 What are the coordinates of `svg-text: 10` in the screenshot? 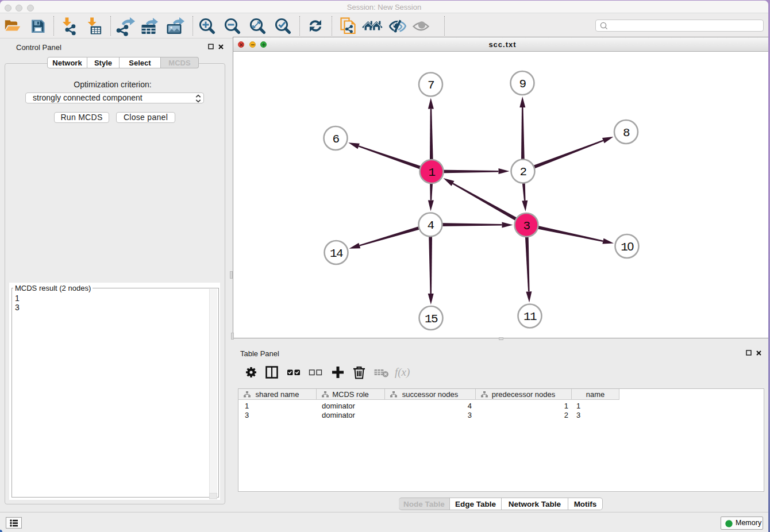 It's located at (627, 247).